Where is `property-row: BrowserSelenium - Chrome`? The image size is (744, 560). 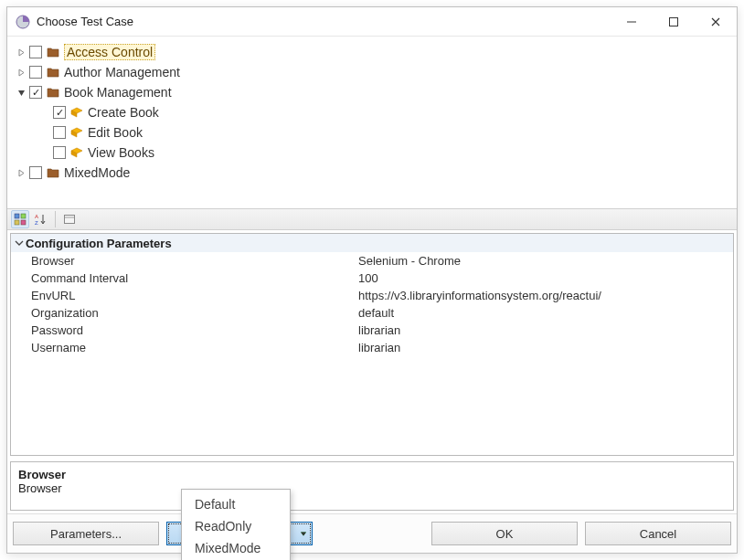 property-row: BrowserSelenium - Chrome is located at coordinates (372, 261).